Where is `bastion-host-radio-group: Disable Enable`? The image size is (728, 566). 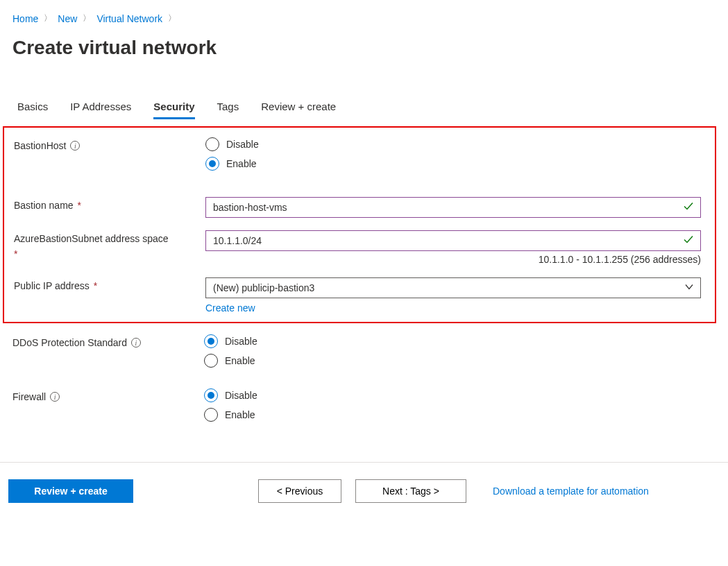
bastion-host-radio-group: Disable Enable is located at coordinates (455, 154).